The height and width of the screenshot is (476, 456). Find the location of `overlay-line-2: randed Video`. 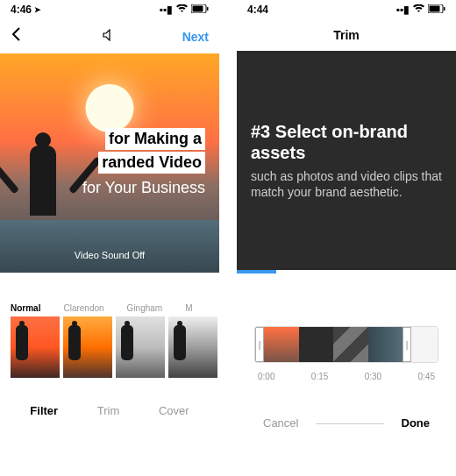

overlay-line-2: randed Video is located at coordinates (152, 163).